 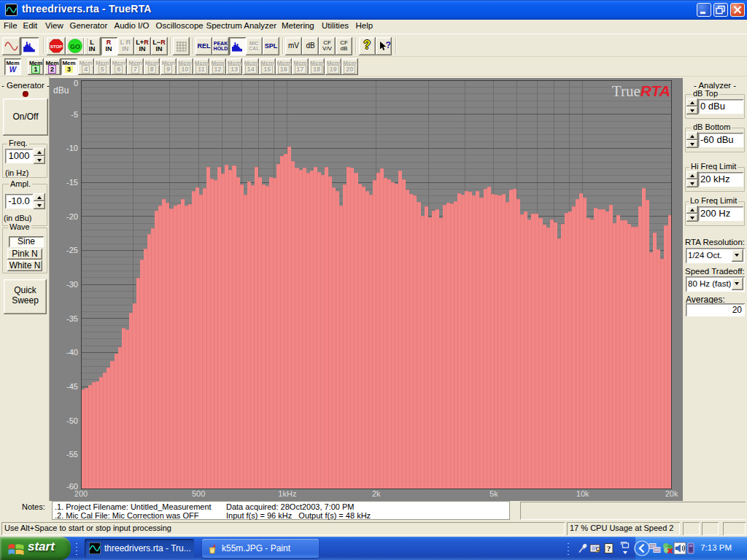 What do you see at coordinates (72, 421) in the screenshot?
I see `svg-text: -50` at bounding box center [72, 421].